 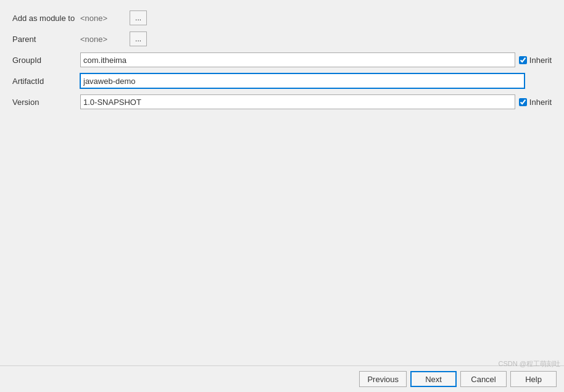 What do you see at coordinates (46, 40) in the screenshot?
I see `parent-label: Parent` at bounding box center [46, 40].